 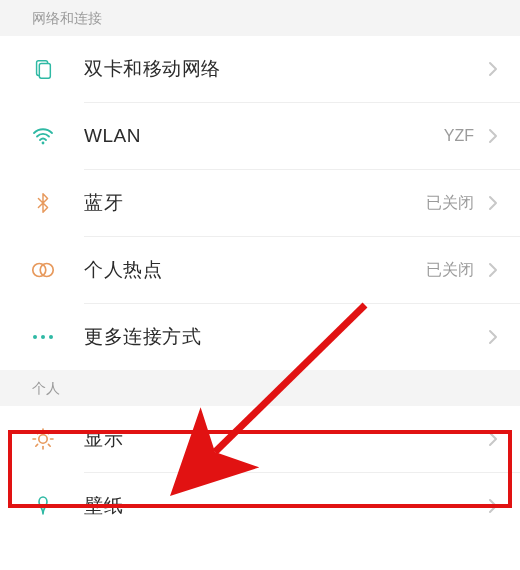 What do you see at coordinates (260, 270) in the screenshot?
I see `row-hotspot: 个人热点 已关闭` at bounding box center [260, 270].